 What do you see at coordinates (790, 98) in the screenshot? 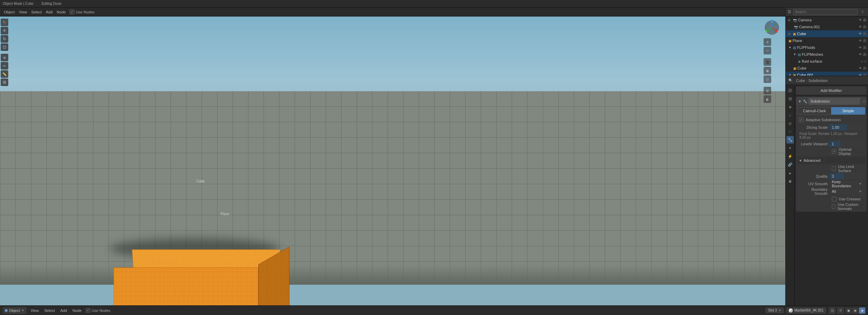
I see `prop-icon-output: ▤` at bounding box center [790, 98].